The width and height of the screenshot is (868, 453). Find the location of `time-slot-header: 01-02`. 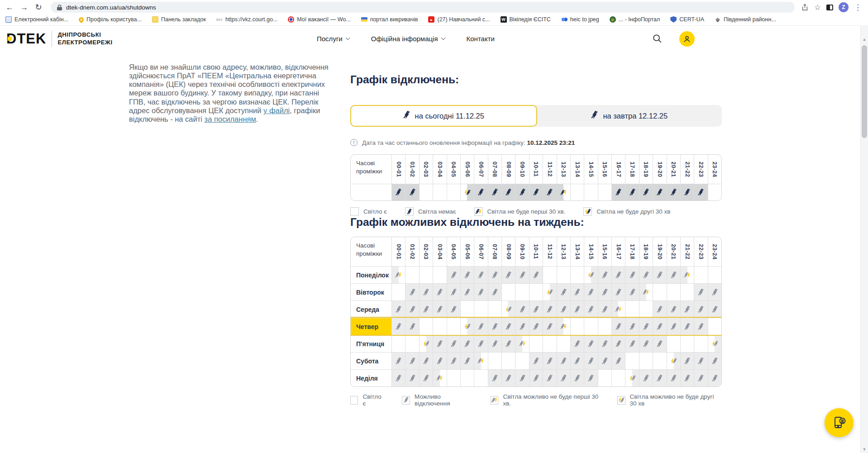

time-slot-header: 01-02 is located at coordinates (412, 252).